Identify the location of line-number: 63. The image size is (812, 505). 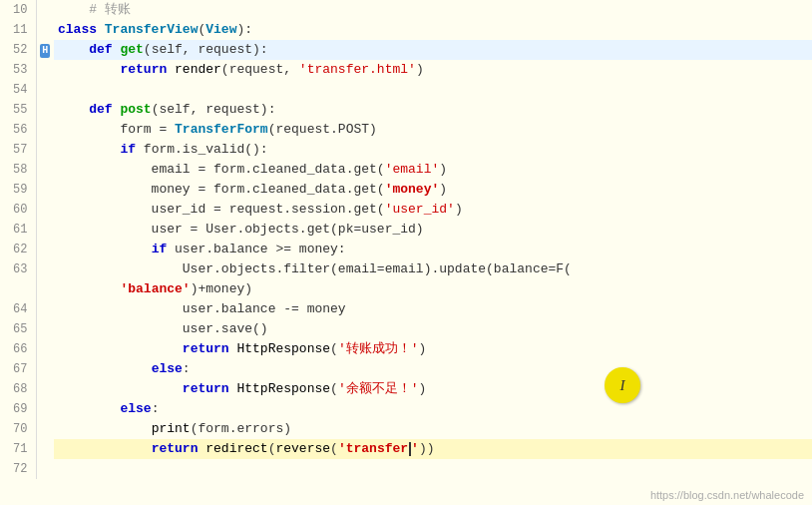
(18, 269).